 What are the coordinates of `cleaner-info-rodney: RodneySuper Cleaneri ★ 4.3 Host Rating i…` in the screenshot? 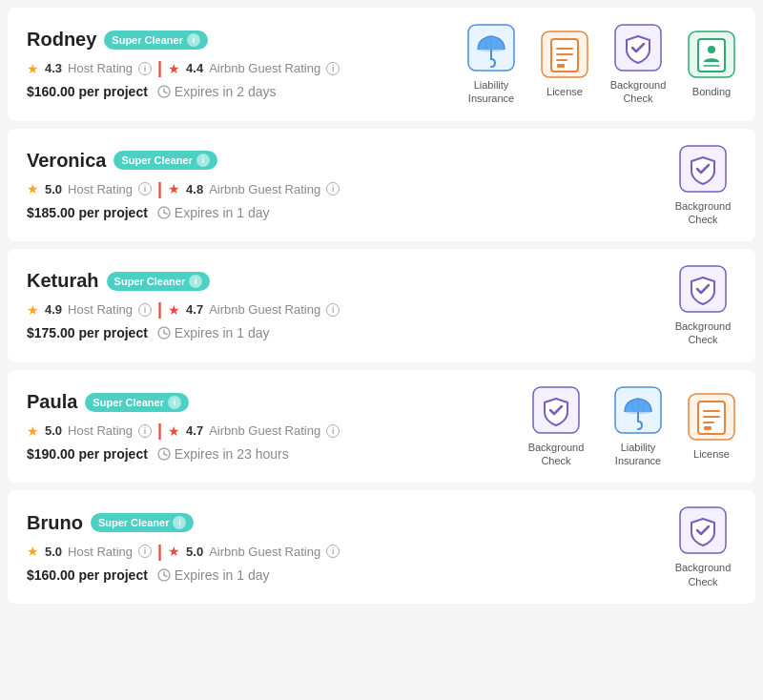 It's located at (242, 64).